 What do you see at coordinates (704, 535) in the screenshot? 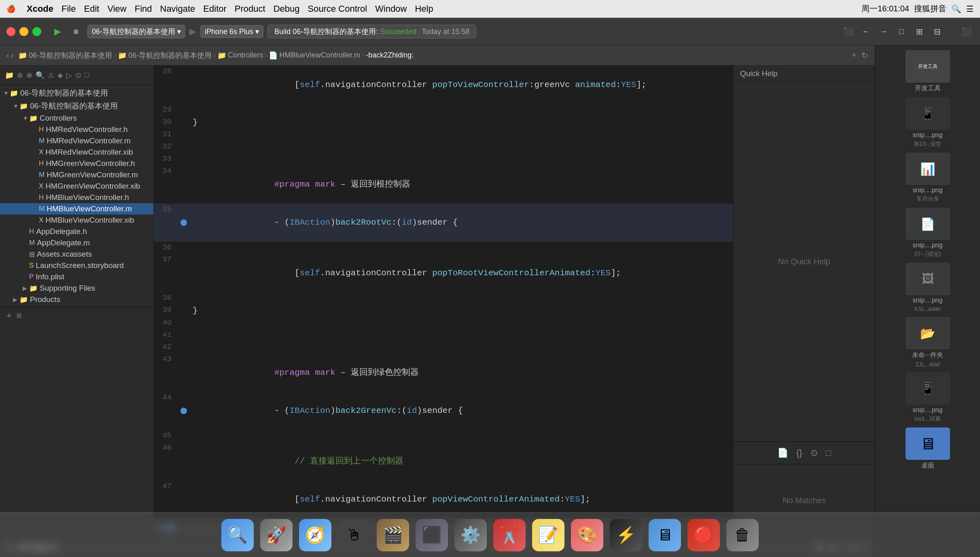
I see `dock-record: 🔴` at bounding box center [704, 535].